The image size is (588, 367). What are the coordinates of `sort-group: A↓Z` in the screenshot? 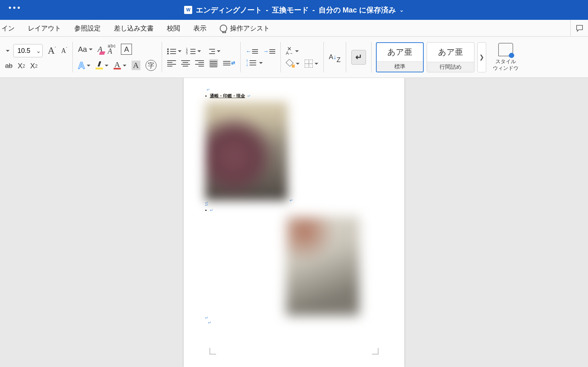 It's located at (335, 57).